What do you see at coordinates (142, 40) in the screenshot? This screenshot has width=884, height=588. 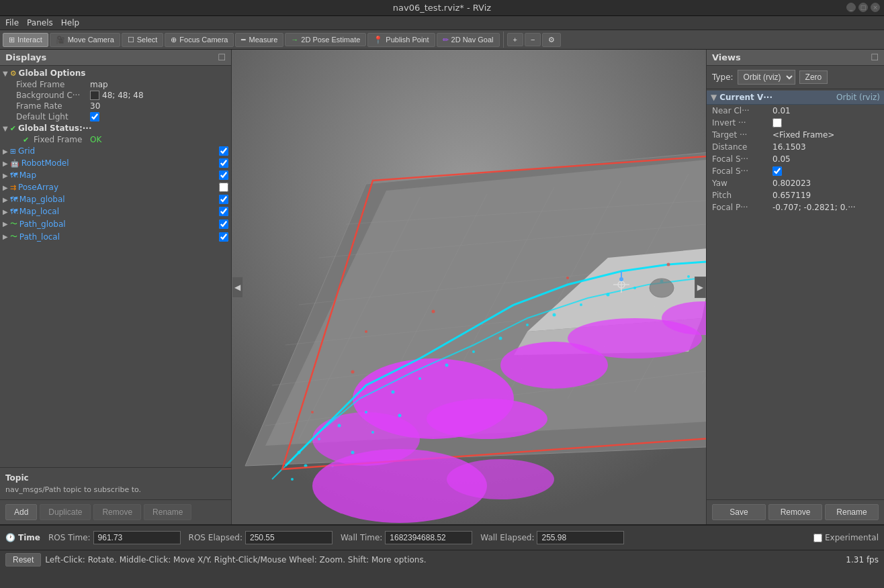 I see `select-tool: ☐ Select` at bounding box center [142, 40].